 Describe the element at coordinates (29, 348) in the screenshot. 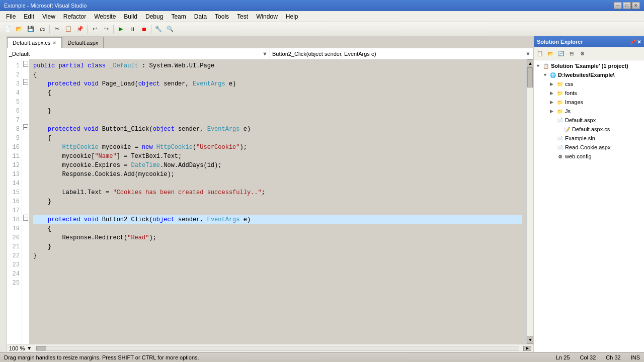

I see `zoom-dropdown: ▼` at that location.